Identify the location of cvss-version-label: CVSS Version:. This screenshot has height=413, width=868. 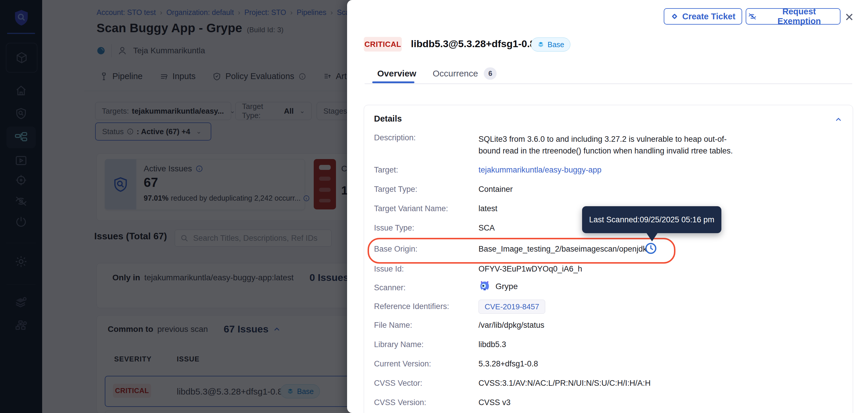
(400, 403).